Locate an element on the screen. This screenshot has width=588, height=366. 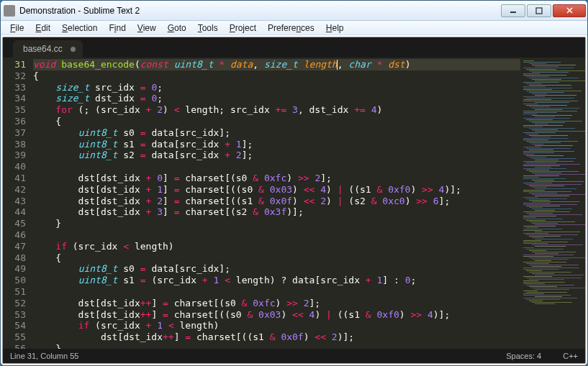
line-number: 45 is located at coordinates (14, 224).